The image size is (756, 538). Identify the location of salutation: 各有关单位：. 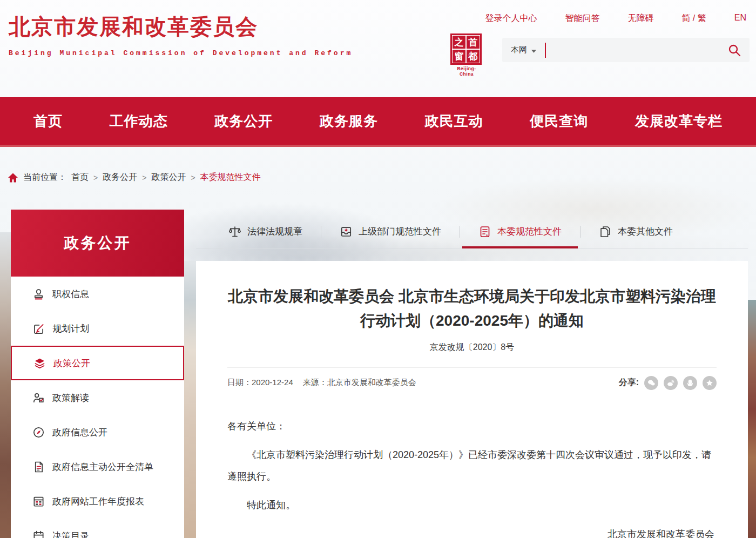
(472, 427).